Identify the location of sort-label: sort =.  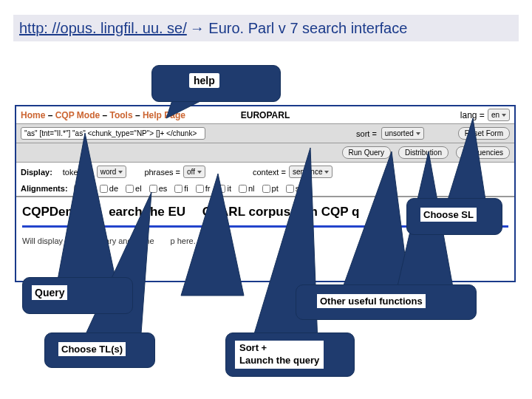
(366, 134).